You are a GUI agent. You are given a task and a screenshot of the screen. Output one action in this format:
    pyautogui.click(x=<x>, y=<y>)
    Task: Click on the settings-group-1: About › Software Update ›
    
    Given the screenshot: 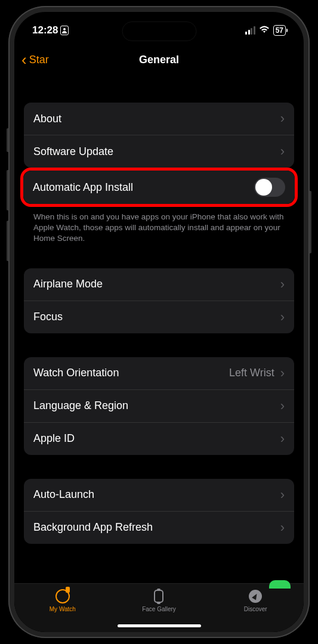 What is the action you would take?
    pyautogui.click(x=159, y=135)
    